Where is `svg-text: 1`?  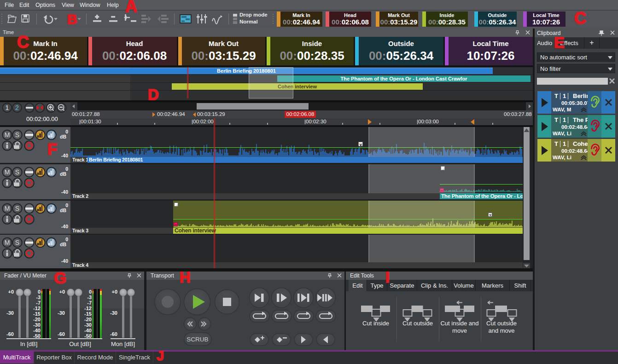 svg-text: 1 is located at coordinates (7, 108).